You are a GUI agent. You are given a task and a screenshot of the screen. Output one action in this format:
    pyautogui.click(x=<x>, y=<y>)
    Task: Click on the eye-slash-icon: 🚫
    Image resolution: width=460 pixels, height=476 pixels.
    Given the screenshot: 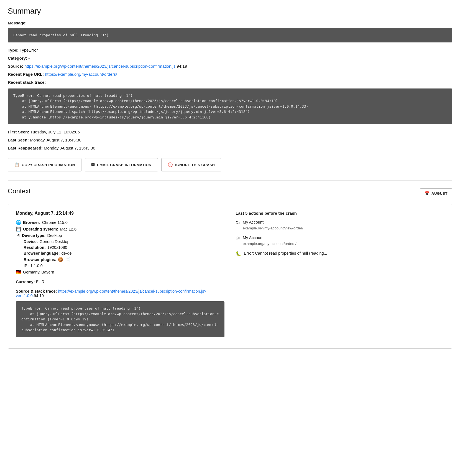 What is the action you would take?
    pyautogui.click(x=170, y=165)
    